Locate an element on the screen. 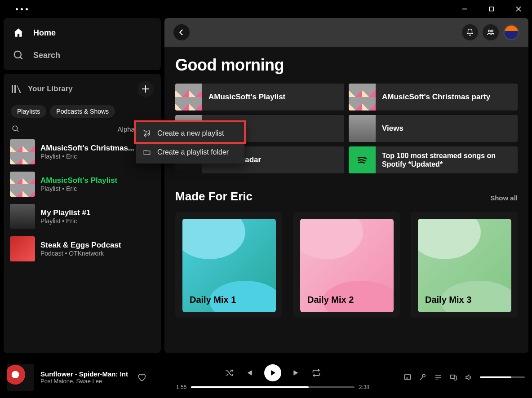 The height and width of the screenshot is (398, 532). library-item-title: Steak & Eggs Podcast is located at coordinates (81, 245).